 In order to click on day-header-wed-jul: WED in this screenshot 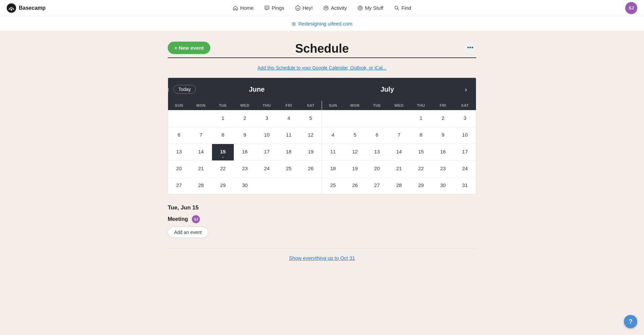, I will do `click(399, 105)`.